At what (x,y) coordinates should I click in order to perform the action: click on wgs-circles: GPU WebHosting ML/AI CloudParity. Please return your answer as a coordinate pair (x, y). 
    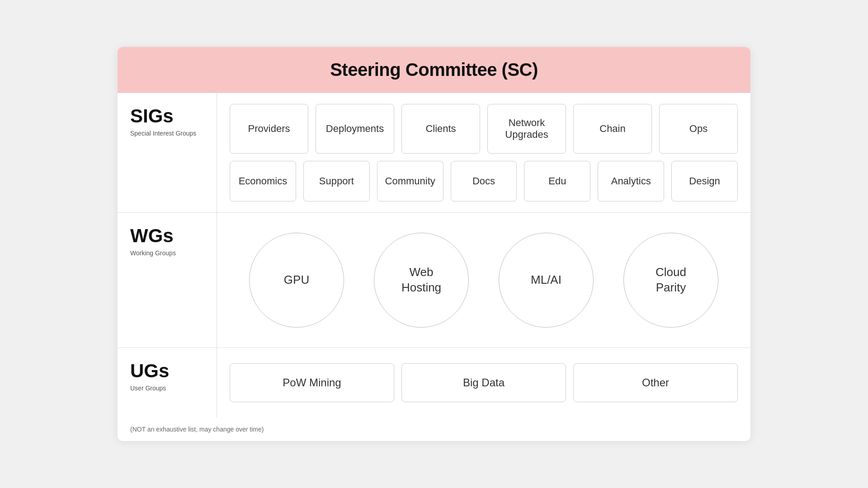
    Looking at the image, I should click on (484, 280).